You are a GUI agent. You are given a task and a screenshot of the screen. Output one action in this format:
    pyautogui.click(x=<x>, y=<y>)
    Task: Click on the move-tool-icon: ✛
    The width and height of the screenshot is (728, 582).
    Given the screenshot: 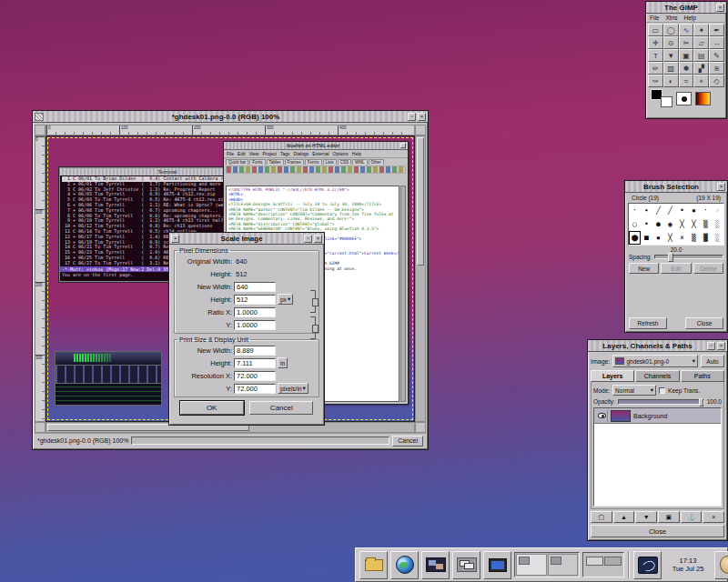 What is the action you would take?
    pyautogui.click(x=655, y=43)
    